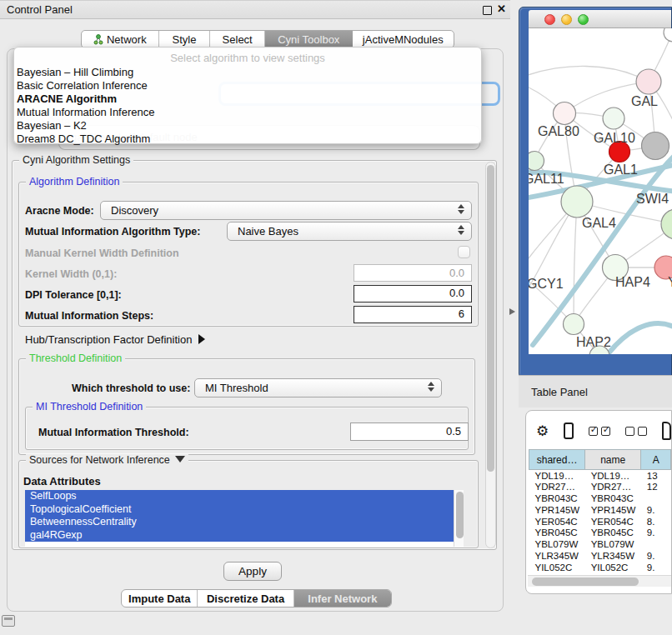 The width and height of the screenshot is (672, 635). I want to click on network-node-gal, so click(649, 82).